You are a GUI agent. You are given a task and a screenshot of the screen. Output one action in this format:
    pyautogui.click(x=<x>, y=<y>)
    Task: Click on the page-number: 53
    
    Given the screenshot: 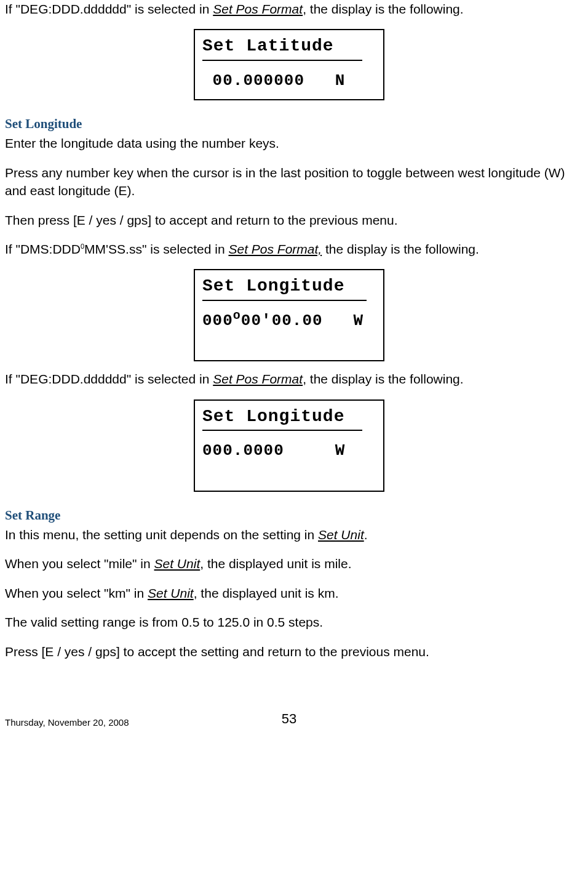 What is the action you would take?
    pyautogui.click(x=289, y=719)
    